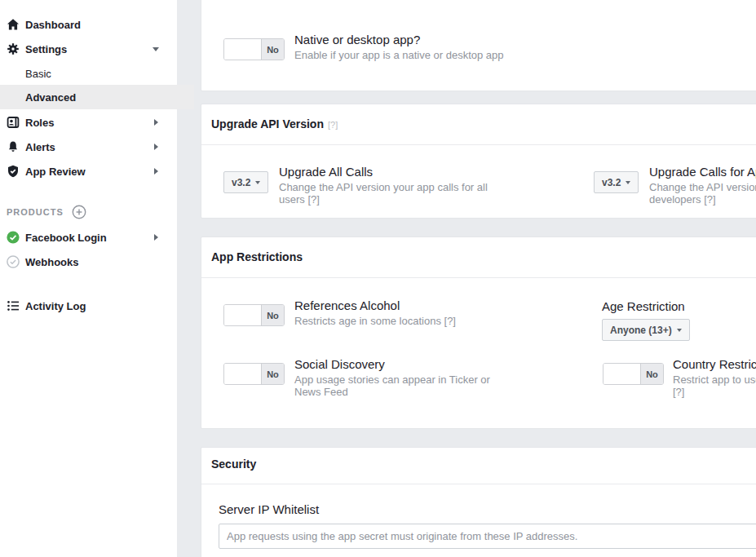  Describe the element at coordinates (13, 262) in the screenshot. I see `check-circle-inactive-icon` at that location.